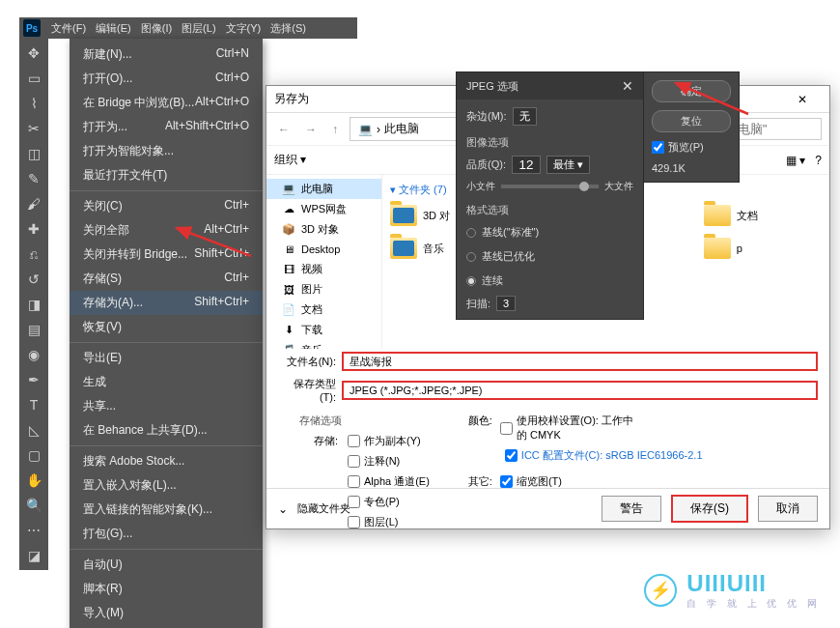 Image resolution: width=840 pixels, height=628 pixels. What do you see at coordinates (32, 28) in the screenshot?
I see `ps-logo-icon: Ps` at bounding box center [32, 28].